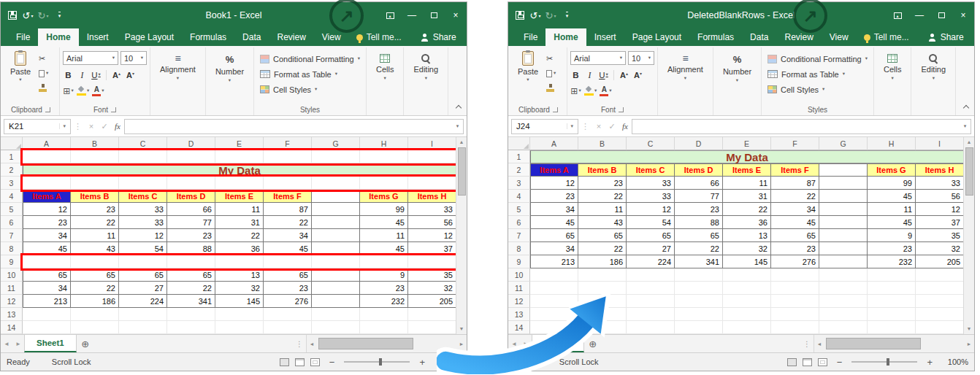  I want to click on sheet-nav-right-button: ►, so click(18, 344).